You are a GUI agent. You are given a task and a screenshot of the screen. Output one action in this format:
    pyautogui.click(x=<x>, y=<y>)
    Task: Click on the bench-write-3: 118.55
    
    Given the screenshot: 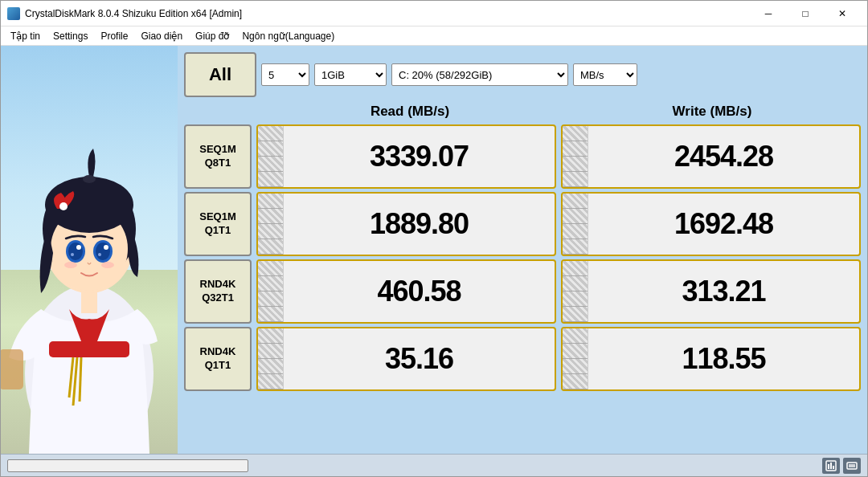 What is the action you would take?
    pyautogui.click(x=710, y=359)
    